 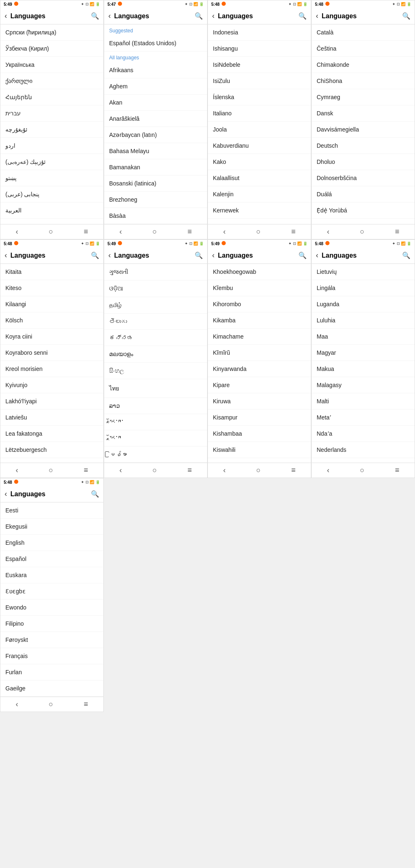 I want to click on list-item: ქართული, so click(x=52, y=81).